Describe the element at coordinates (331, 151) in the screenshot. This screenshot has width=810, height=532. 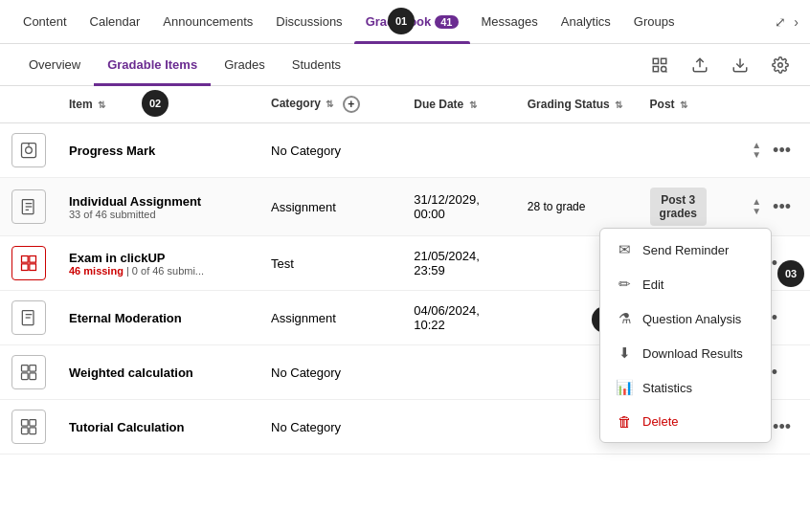
I see `progress-mark-category: No Category` at that location.